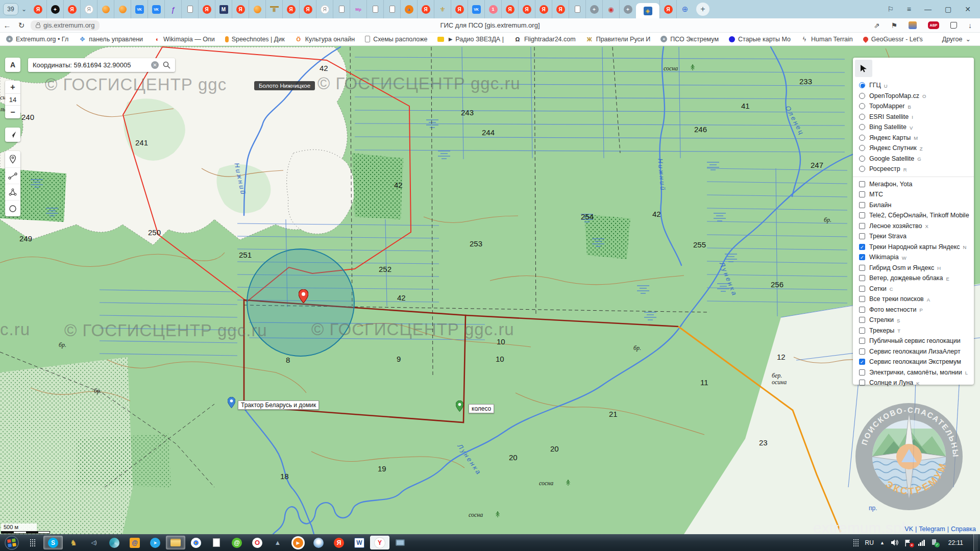  I want to click on taskbar-app-play: ▶, so click(298, 543).